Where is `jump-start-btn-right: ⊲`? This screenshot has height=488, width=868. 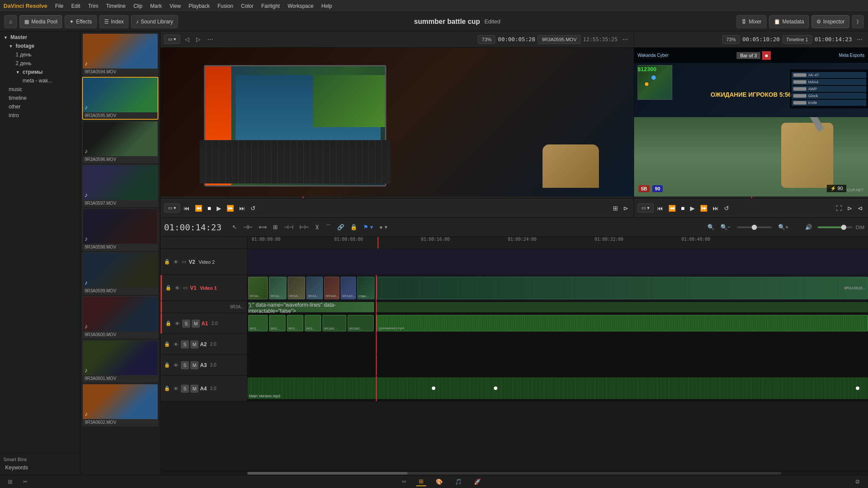
jump-start-btn-right: ⊲ is located at coordinates (860, 208).